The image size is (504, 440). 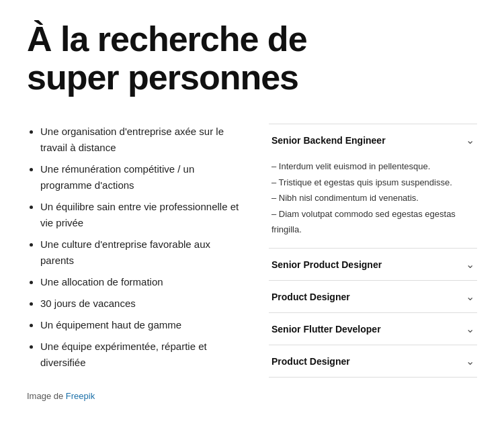 I want to click on accordion-item-product-designer: Product Designer⌄, so click(x=373, y=296).